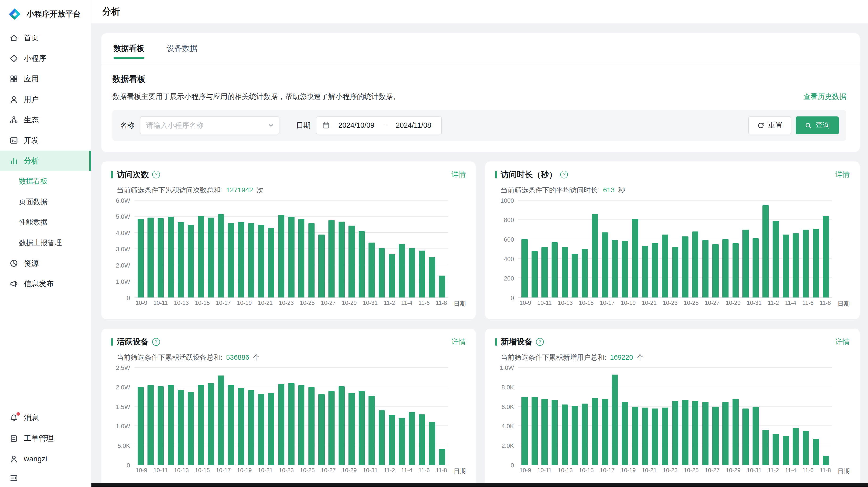  Describe the element at coordinates (45, 478) in the screenshot. I see `collapse-sidebar-button` at that location.